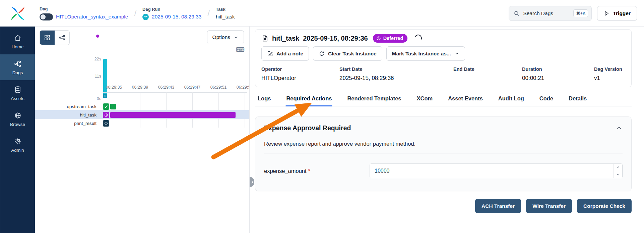 This screenshot has height=233, width=644. I want to click on dag-run-label: Dag Run, so click(172, 9).